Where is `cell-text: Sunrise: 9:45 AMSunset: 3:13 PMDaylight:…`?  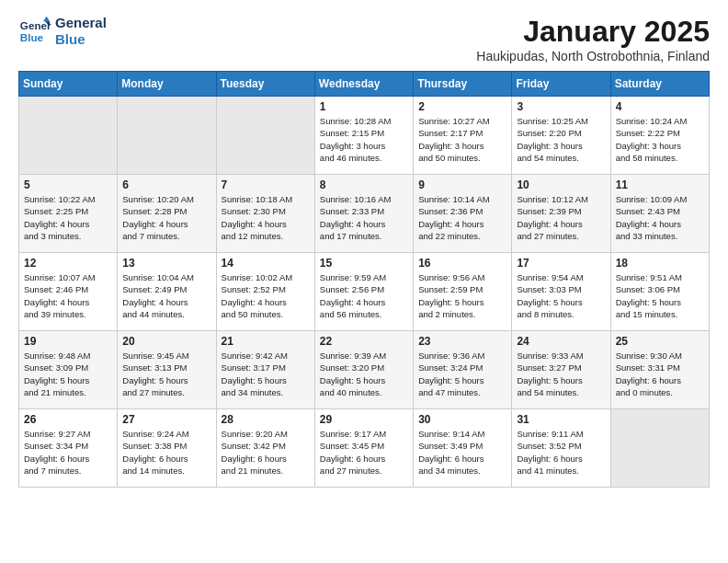
cell-text: Sunrise: 9:45 AMSunset: 3:13 PMDaylight:… is located at coordinates (166, 373).